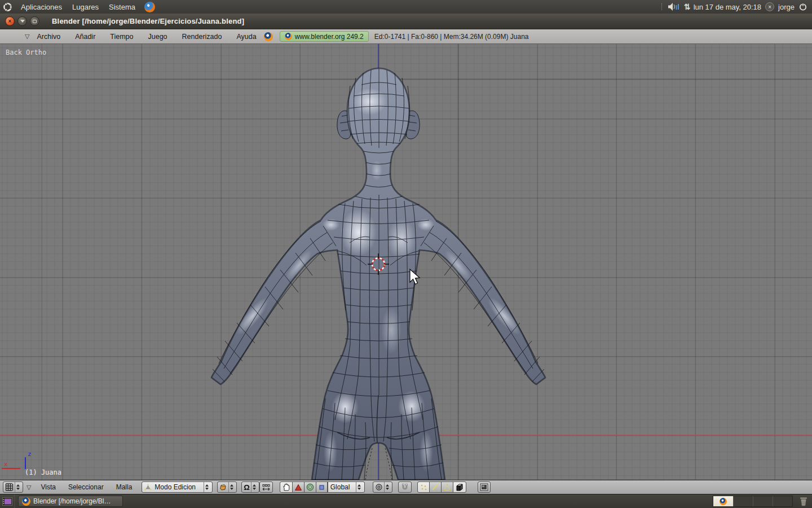 This screenshot has height=508, width=812. Describe the element at coordinates (86, 7) in the screenshot. I see `menu-lugares: Lugares` at that location.